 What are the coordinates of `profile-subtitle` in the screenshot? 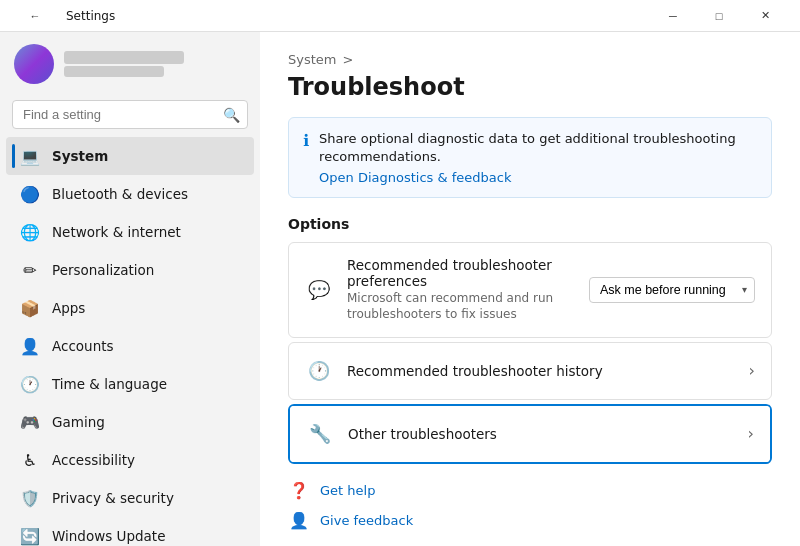 It's located at (114, 72).